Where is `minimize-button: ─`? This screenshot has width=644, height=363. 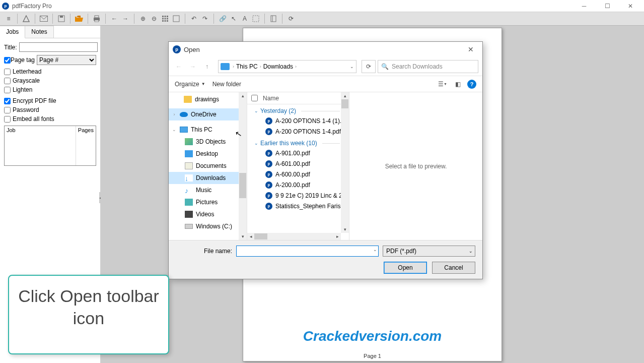
minimize-button: ─ is located at coordinates (584, 6).